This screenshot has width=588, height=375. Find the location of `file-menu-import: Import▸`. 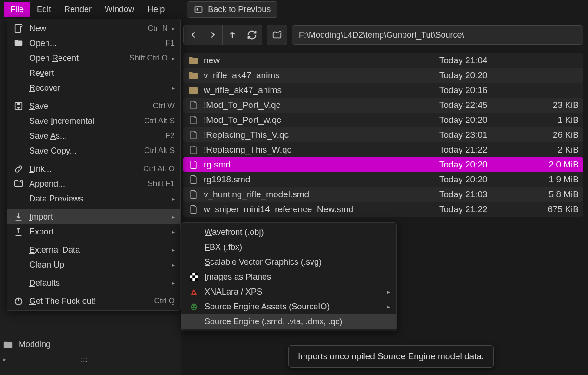

file-menu-import: Import▸ is located at coordinates (94, 217).